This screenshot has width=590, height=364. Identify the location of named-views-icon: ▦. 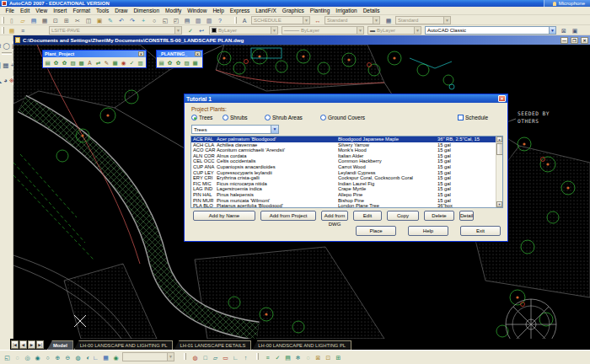
(106, 357).